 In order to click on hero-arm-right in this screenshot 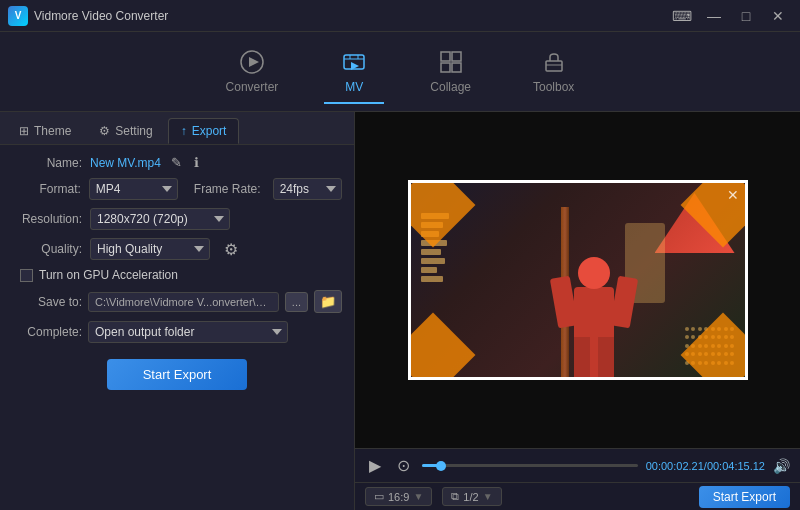, I will do `click(623, 302)`.